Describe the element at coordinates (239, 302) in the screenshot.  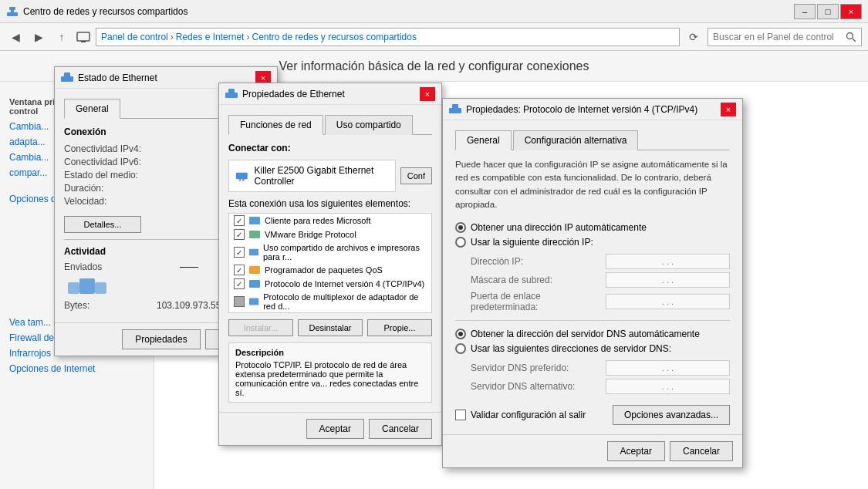
I see `checkbox-multiplex` at that location.